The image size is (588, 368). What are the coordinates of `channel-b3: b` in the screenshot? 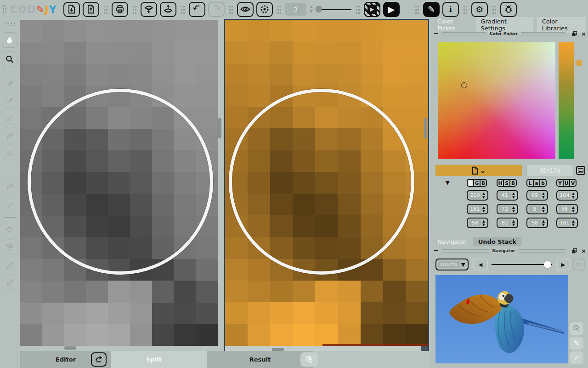 It's located at (543, 183).